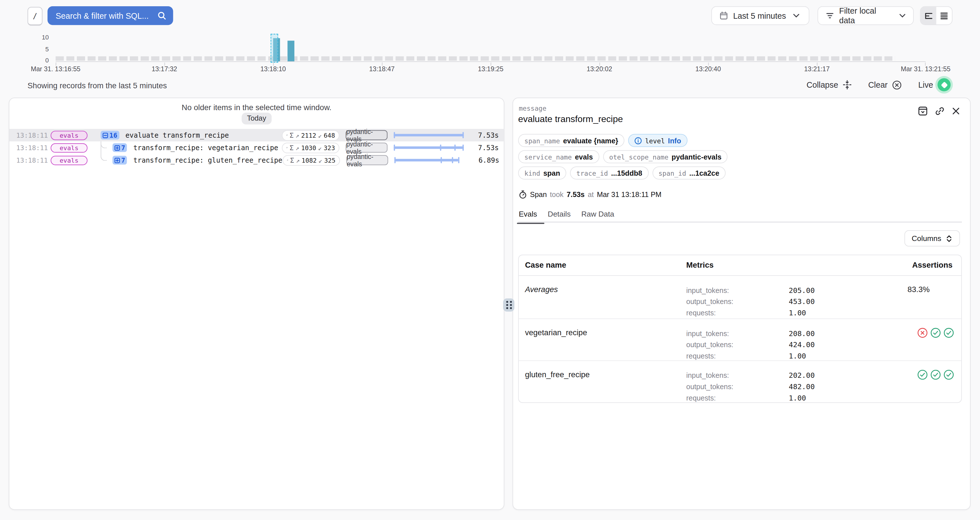 The width and height of the screenshot is (980, 520). Describe the element at coordinates (926, 69) in the screenshot. I see `x-axis-label: Mar 31. 13:21:55` at that location.